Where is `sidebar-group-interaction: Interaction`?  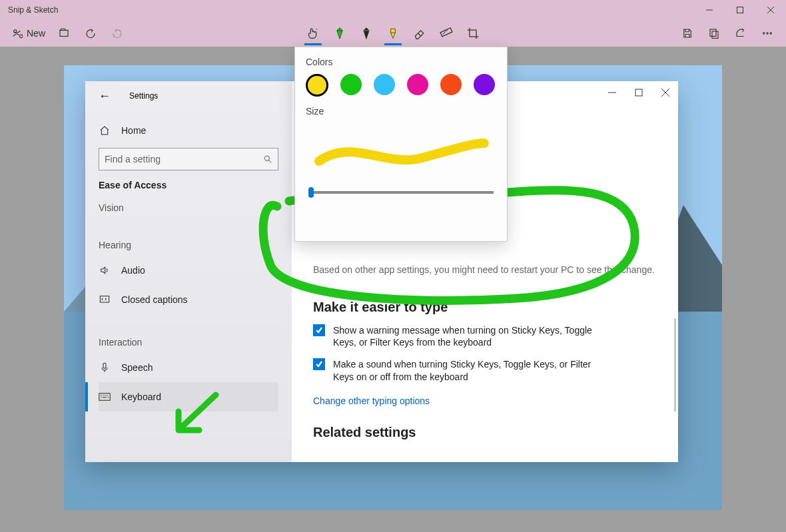 sidebar-group-interaction: Interaction is located at coordinates (189, 342).